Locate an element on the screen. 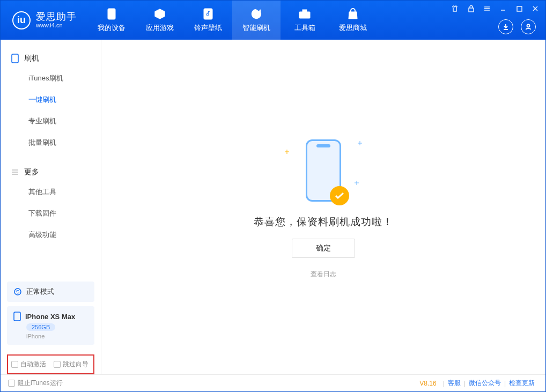 The image size is (546, 392). tab-label: 工具箱 is located at coordinates (305, 28).